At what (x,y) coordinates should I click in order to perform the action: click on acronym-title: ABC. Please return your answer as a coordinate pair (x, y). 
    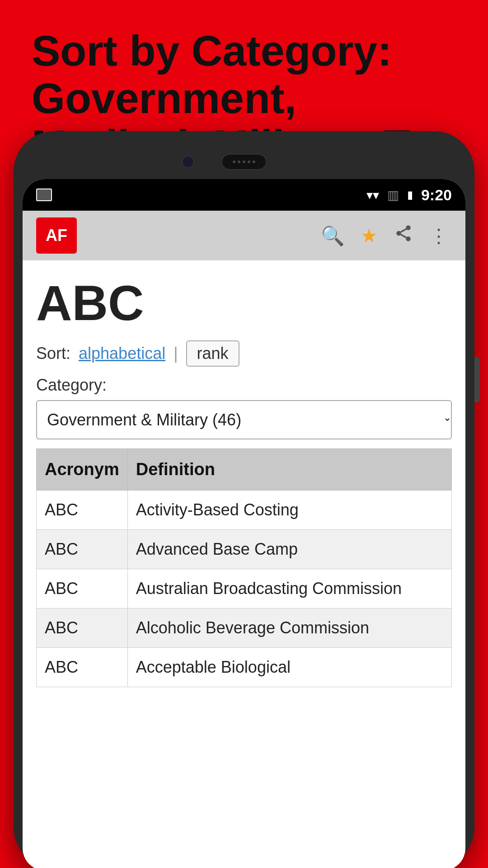
    Looking at the image, I should click on (244, 303).